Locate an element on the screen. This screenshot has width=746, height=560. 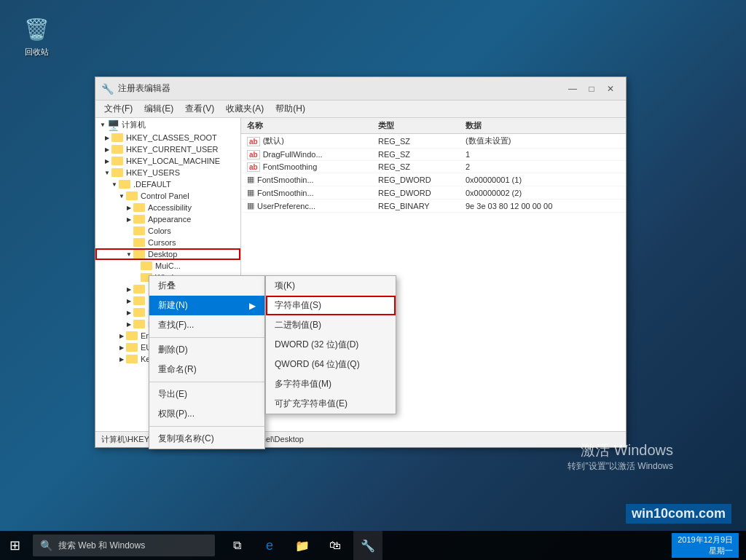
row-type: REG_DWORD is located at coordinates (422, 180).